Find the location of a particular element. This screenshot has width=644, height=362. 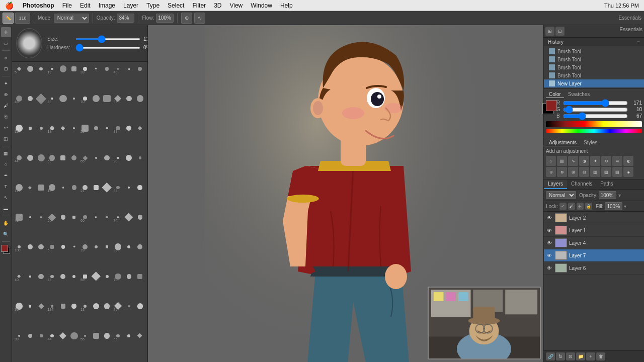

flow-input is located at coordinates (165, 18).